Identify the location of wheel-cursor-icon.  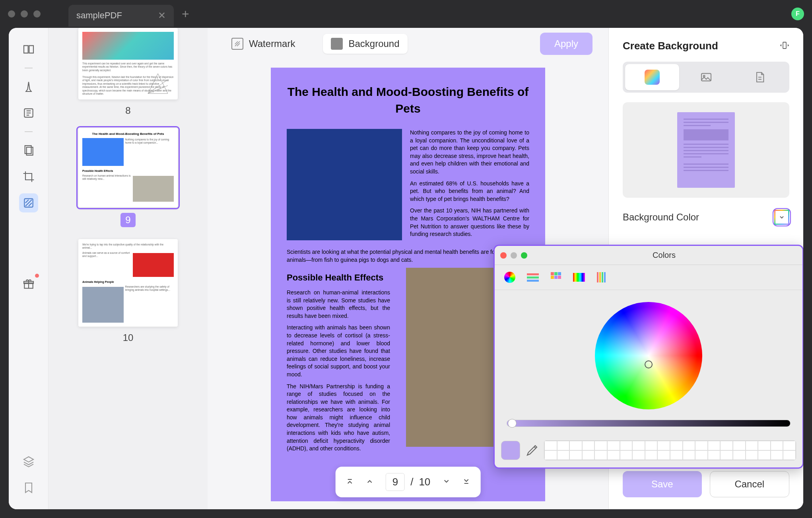
(649, 364).